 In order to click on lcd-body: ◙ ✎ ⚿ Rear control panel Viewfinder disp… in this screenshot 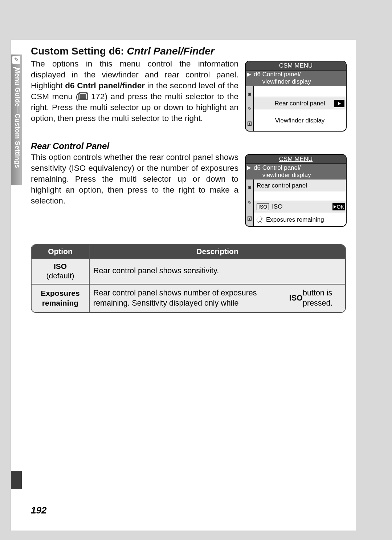, I will do `click(296, 108)`.